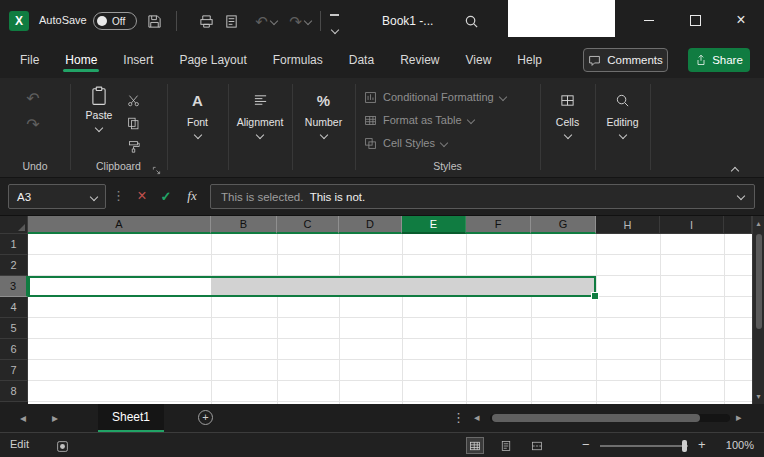 The height and width of the screenshot is (457, 764). What do you see at coordinates (692, 225) in the screenshot?
I see `column-header-i: I` at bounding box center [692, 225].